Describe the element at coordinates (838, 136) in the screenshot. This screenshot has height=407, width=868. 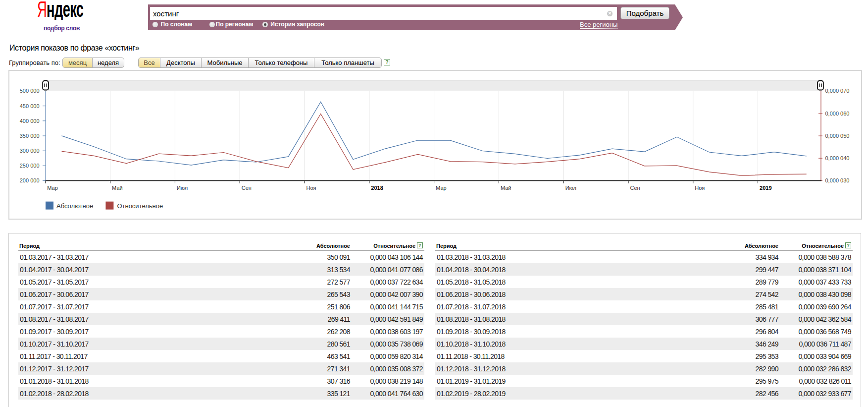
I see `svg-text: 0,000 050` at that location.